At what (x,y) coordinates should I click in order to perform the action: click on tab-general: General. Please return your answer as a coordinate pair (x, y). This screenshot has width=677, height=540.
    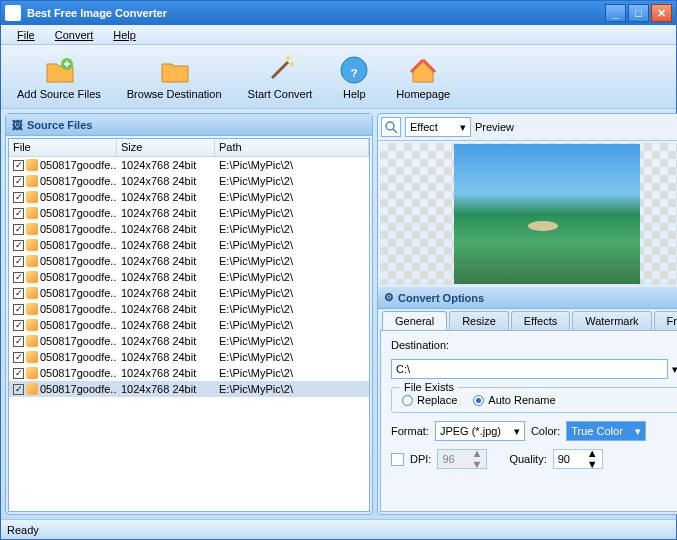
    Looking at the image, I should click on (414, 320).